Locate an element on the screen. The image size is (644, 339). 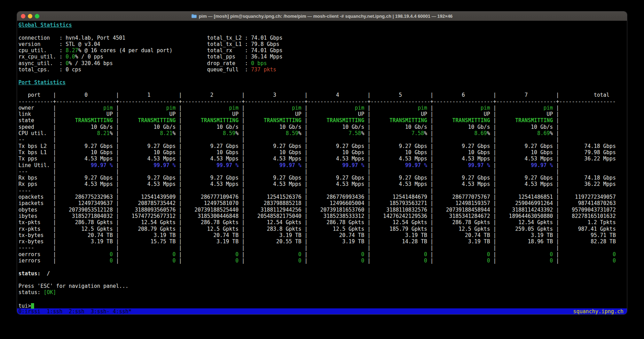
status-spinner-line: status: / is located at coordinates (323, 274).